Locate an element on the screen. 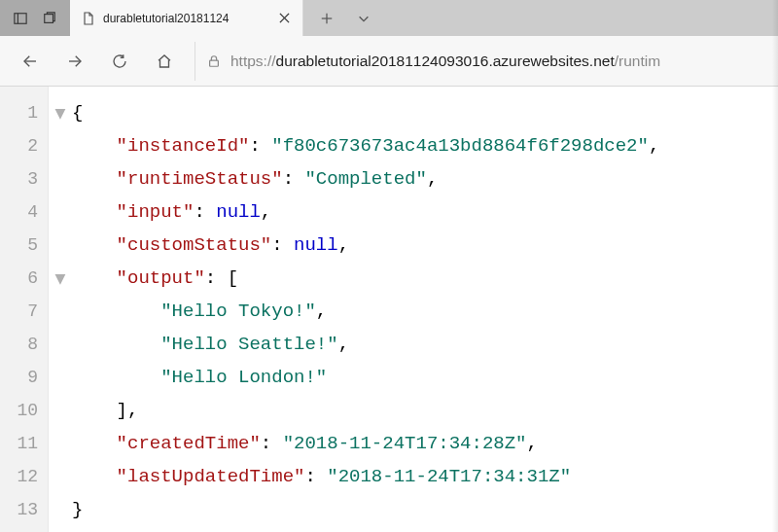 This screenshot has width=778, height=532. home-button is located at coordinates (164, 61).